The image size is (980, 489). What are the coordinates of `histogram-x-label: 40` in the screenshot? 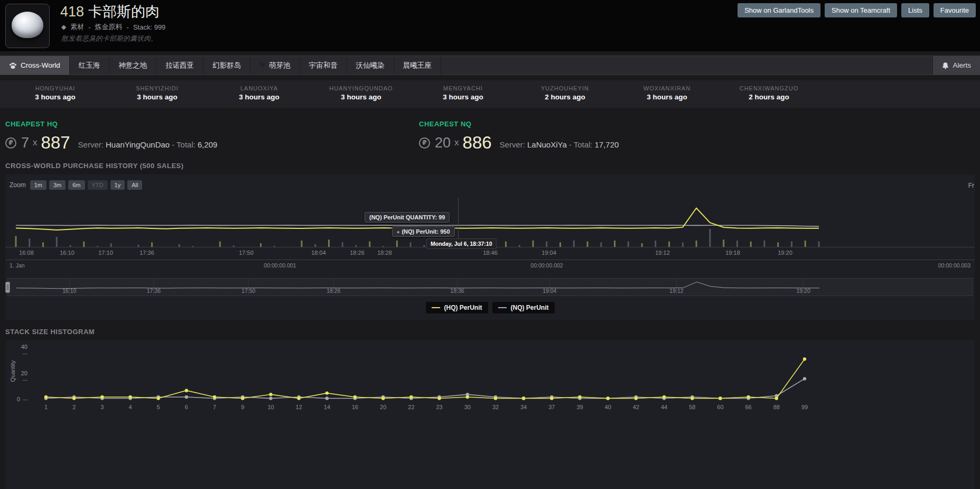 It's located at (608, 407).